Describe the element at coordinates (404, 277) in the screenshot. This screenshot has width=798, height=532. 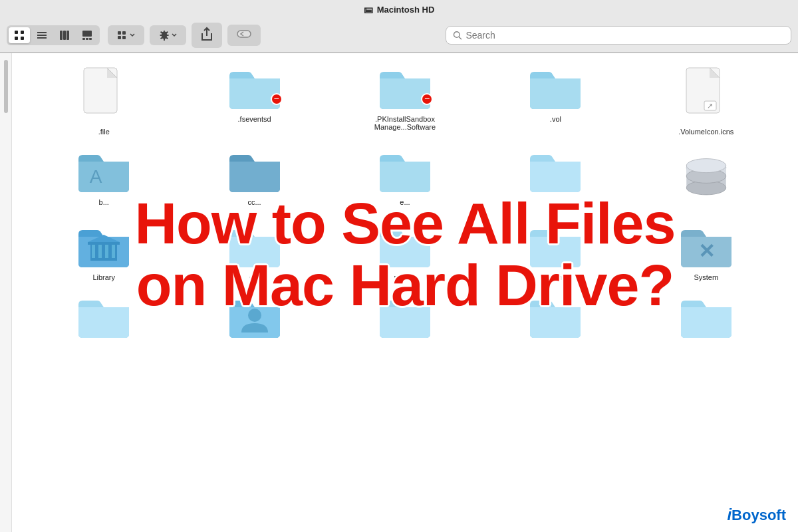
I see `file-name: private` at that location.